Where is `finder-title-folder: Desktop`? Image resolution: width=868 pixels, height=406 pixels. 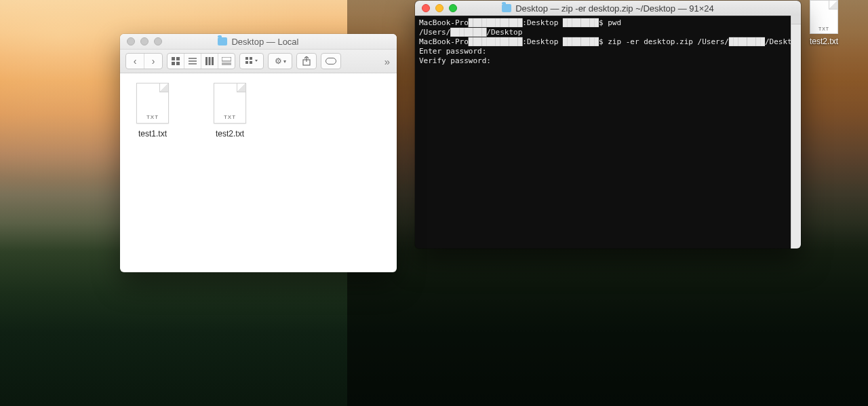 finder-title-folder: Desktop is located at coordinates (248, 42).